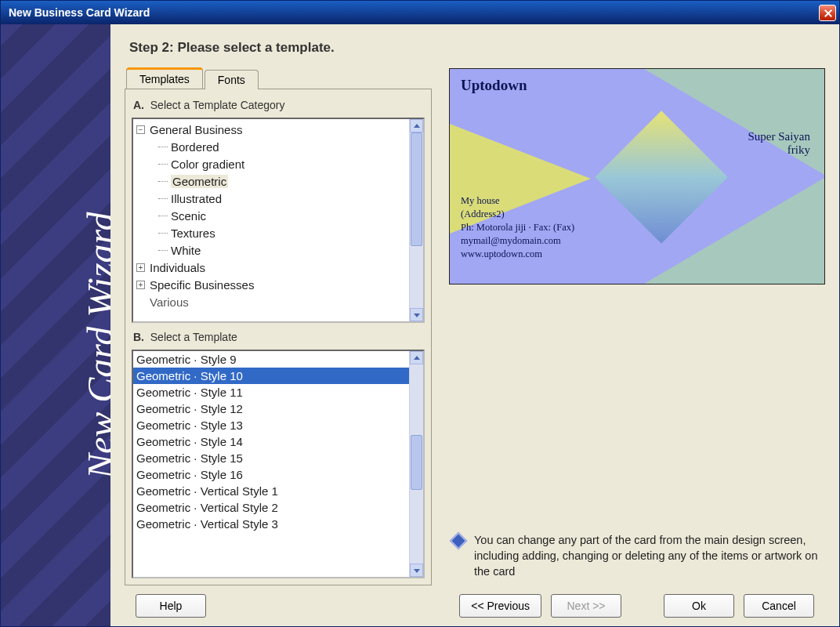 This screenshot has height=627, width=840. Describe the element at coordinates (271, 181) in the screenshot. I see `tree-item-geometric: Geometric` at that location.